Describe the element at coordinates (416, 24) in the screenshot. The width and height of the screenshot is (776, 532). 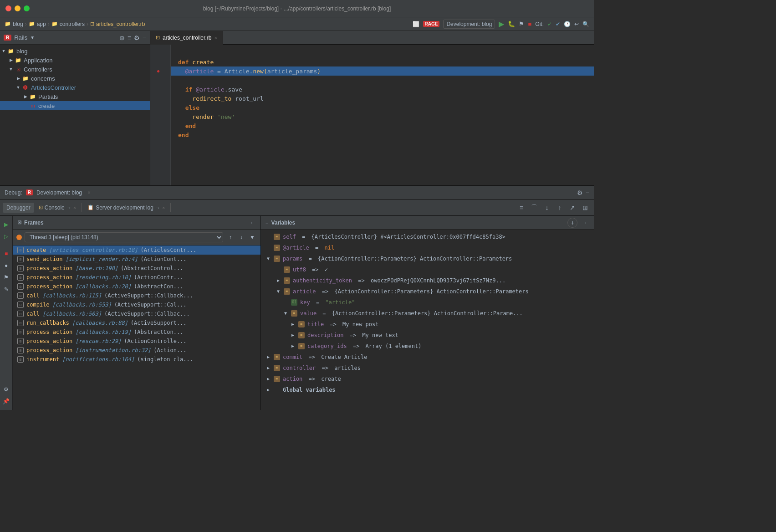
I see `monitor-icon: ⬜` at that location.